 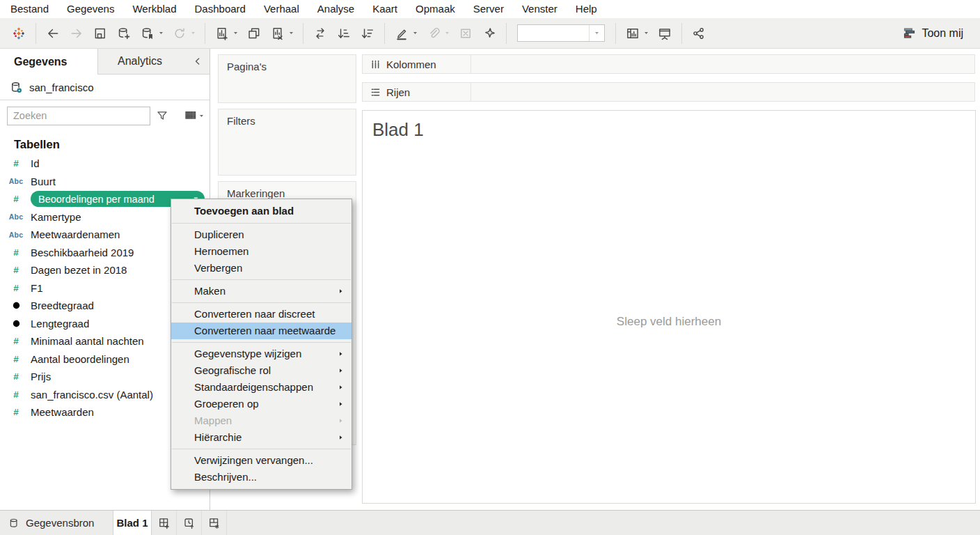 I want to click on show-mark-labels-button, so click(x=466, y=33).